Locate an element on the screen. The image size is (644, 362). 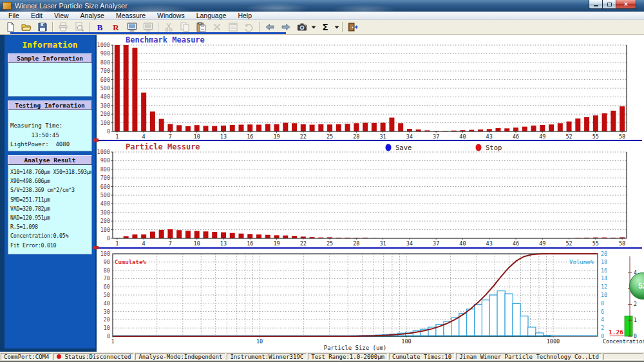
status-text: CommPort:COM4 is located at coordinates (26, 357).